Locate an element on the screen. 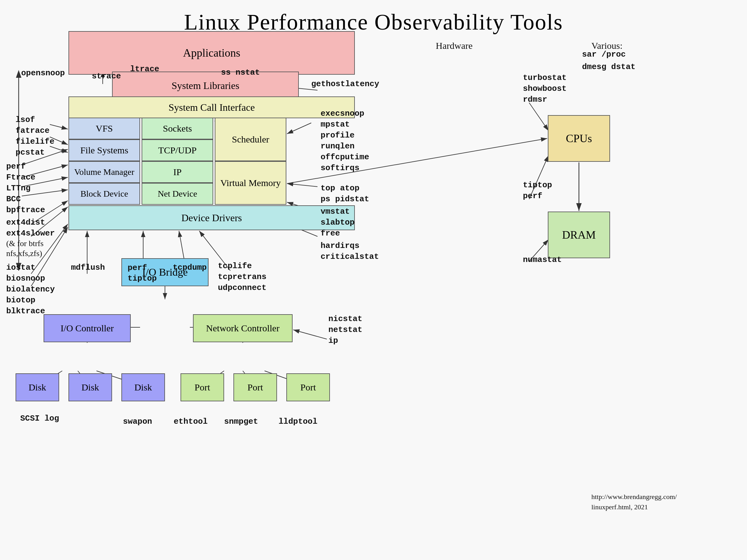 The height and width of the screenshot is (560, 747). box-port-2: Port is located at coordinates (255, 388).